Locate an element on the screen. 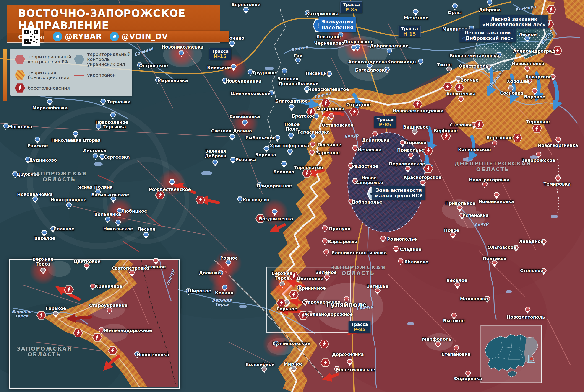 Image resolution: width=584 pixels, height=392 pixels. legend-item-line: укрепрайон is located at coordinates (100, 75).